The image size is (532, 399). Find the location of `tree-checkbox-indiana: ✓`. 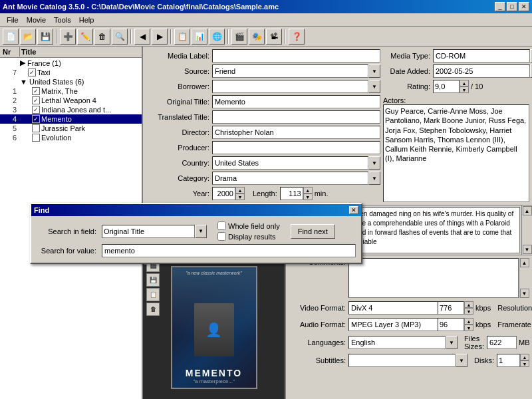

tree-checkbox-indiana: ✓ is located at coordinates (36, 110).